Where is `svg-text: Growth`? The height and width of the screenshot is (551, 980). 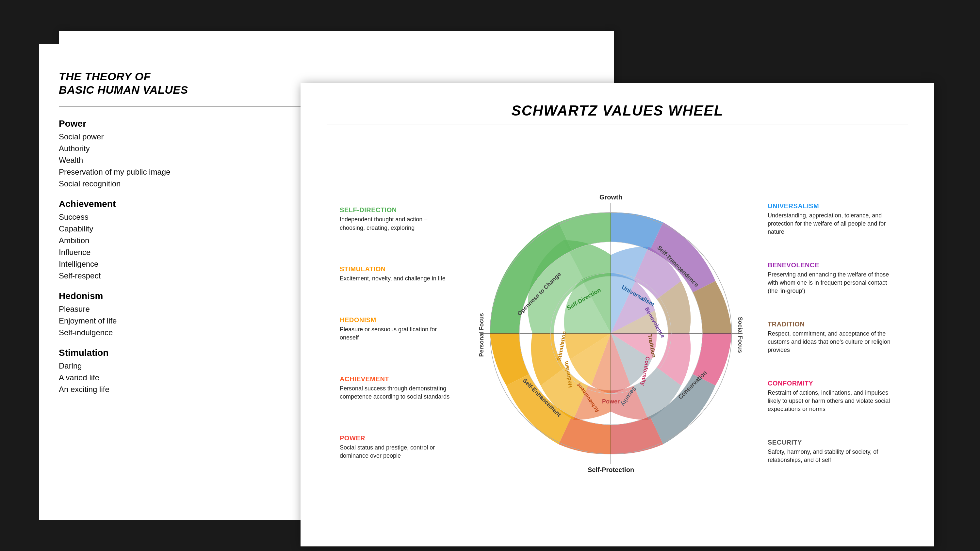 svg-text: Growth is located at coordinates (611, 197).